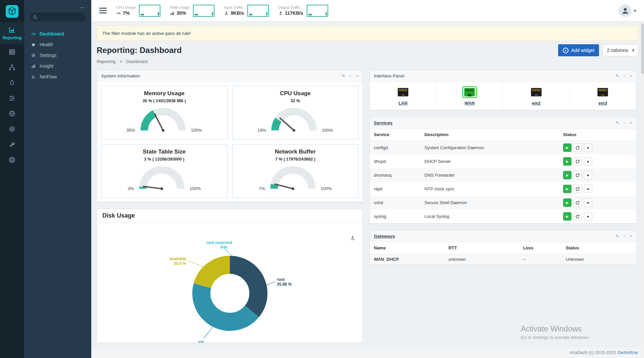 This screenshot has width=644, height=358. I want to click on sidebar-item-settings, so click(12, 129).